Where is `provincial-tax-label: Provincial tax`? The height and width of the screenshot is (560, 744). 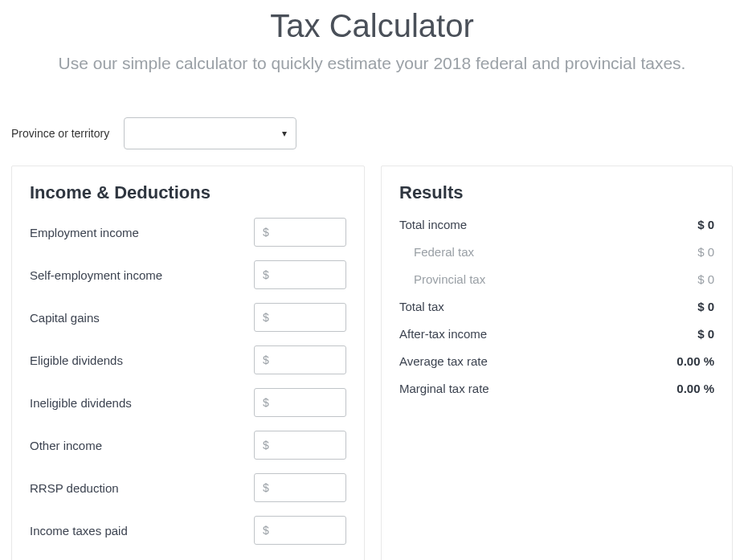
provincial-tax-label: Provincial tax is located at coordinates (442, 280).